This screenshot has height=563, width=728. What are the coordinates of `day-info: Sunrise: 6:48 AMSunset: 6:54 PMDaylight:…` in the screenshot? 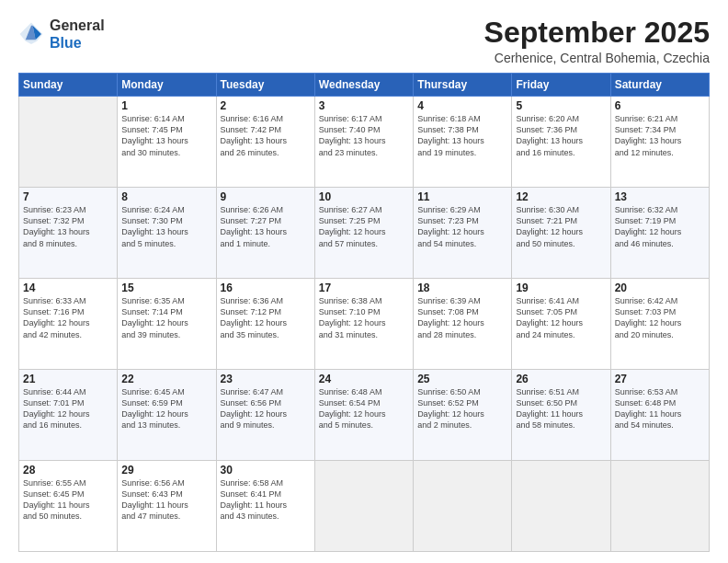 It's located at (364, 408).